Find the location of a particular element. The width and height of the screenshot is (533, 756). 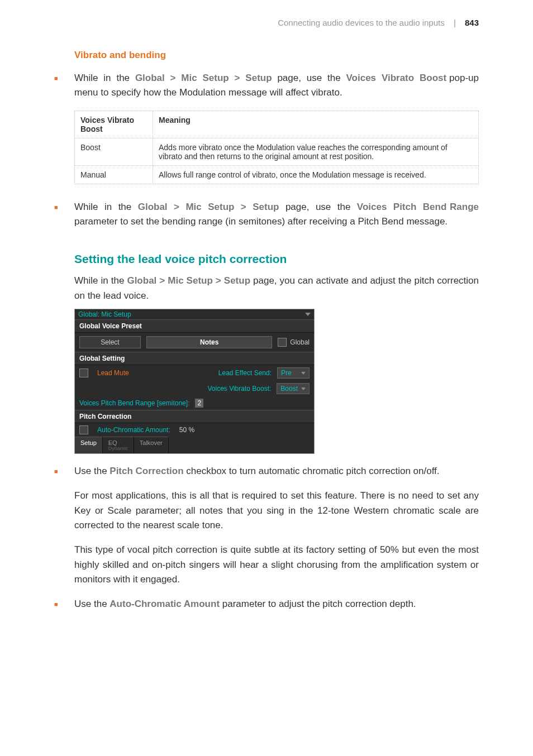

header-section: Connecting audio devices to the audio in… is located at coordinates (361, 22).